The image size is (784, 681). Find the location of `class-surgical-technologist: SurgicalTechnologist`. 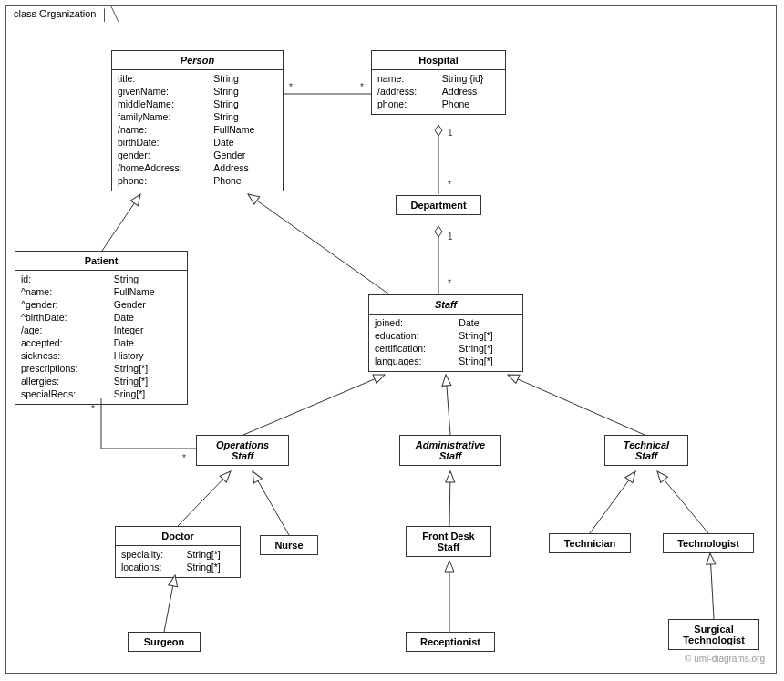

class-surgical-technologist: SurgicalTechnologist is located at coordinates (714, 635).